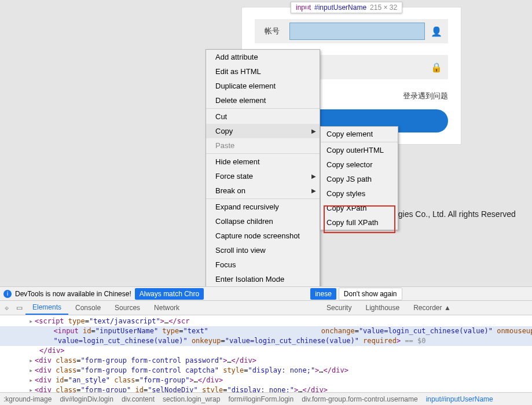 Image resolution: width=532 pixels, height=405 pixels. I want to click on sub-copy-selector: Copy selector, so click(359, 164).